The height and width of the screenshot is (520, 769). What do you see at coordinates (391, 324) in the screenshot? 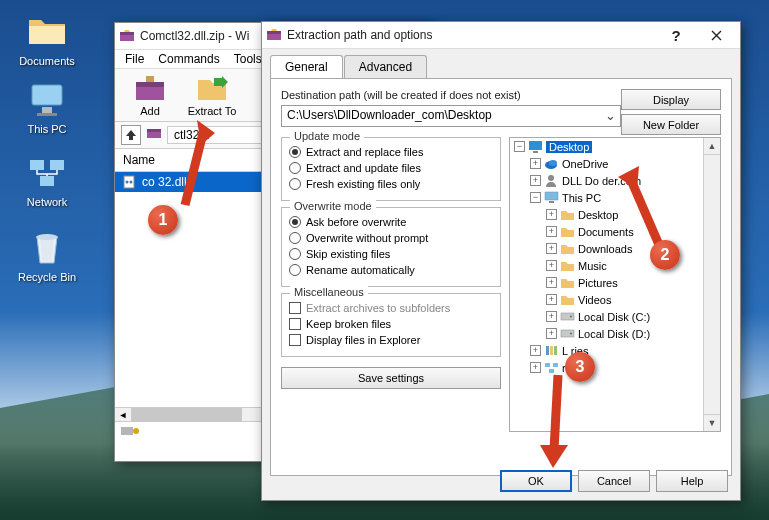
I see `chk-keep-broken: Keep broken files` at bounding box center [391, 324].